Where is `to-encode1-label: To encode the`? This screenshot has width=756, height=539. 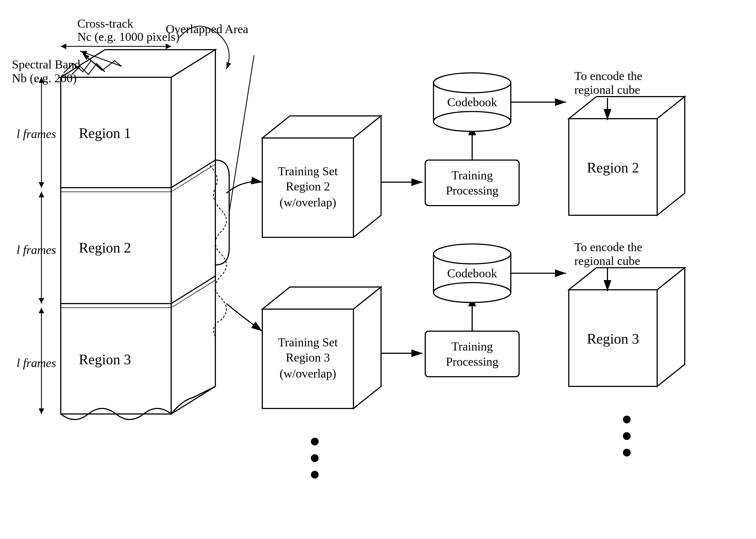 to-encode1-label: To encode the is located at coordinates (608, 76).